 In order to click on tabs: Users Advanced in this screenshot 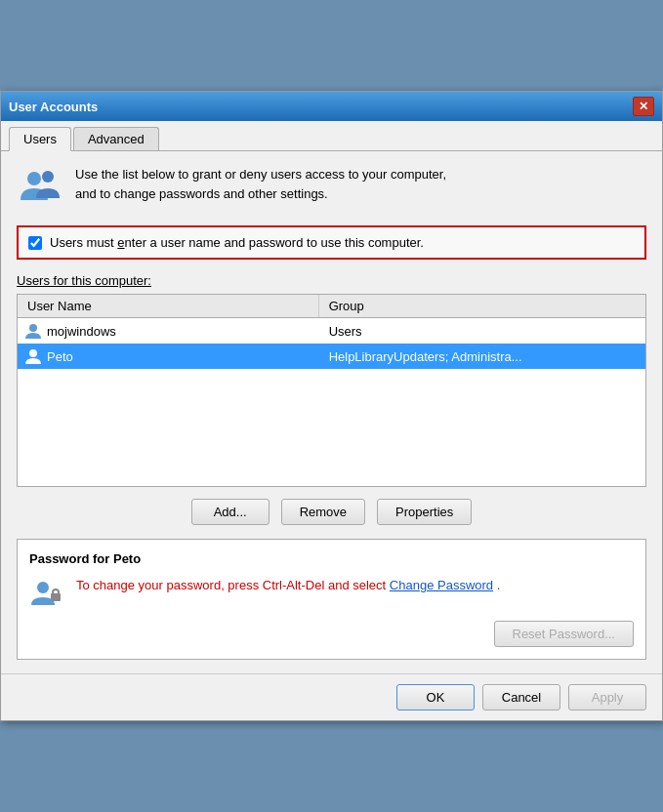, I will do `click(332, 139)`.